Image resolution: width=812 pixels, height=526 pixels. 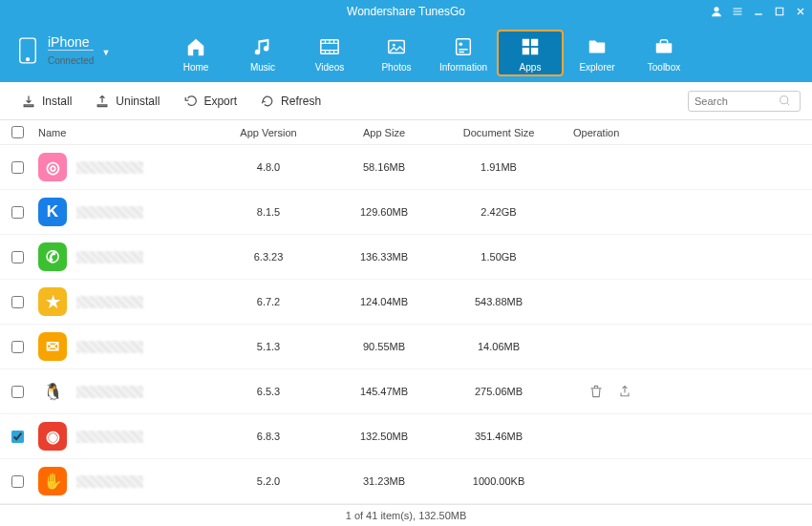 I want to click on videos-icon, so click(x=330, y=47).